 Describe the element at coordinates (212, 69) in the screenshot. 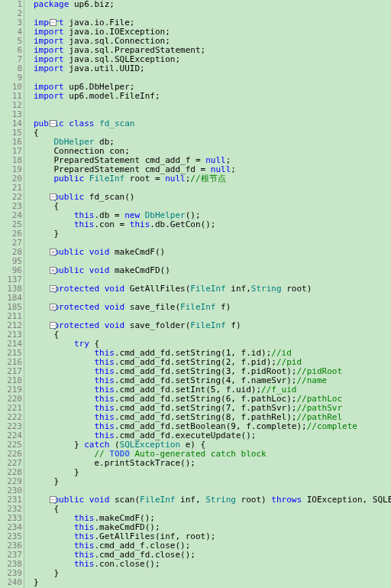

I see `code-line: import java.util.UUID;` at that location.